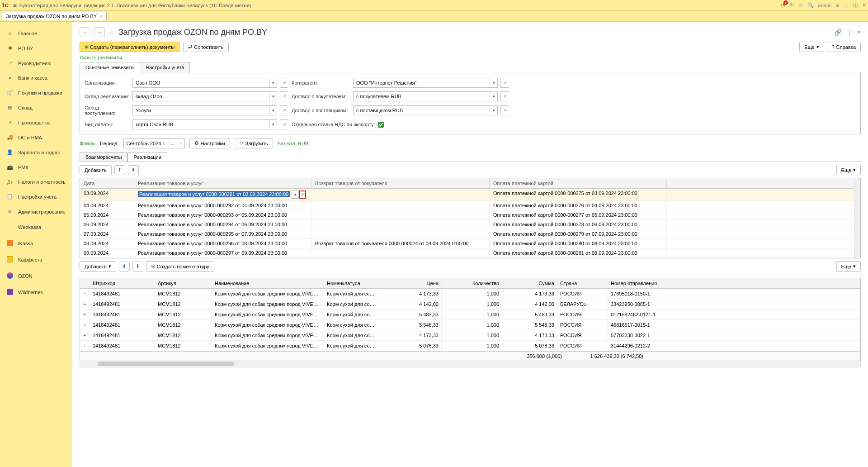  I want to click on history-icon: ↻, so click(792, 5).